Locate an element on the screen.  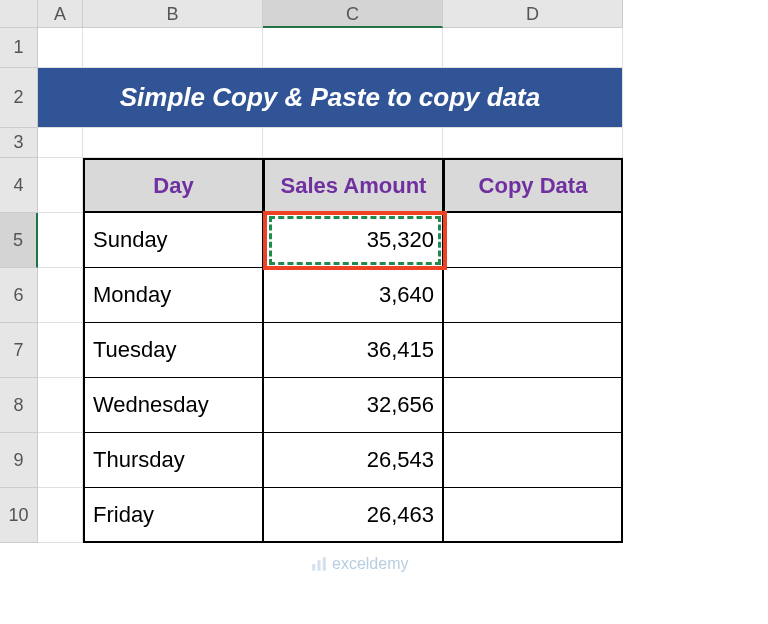
cell-A9 is located at coordinates (60, 460).